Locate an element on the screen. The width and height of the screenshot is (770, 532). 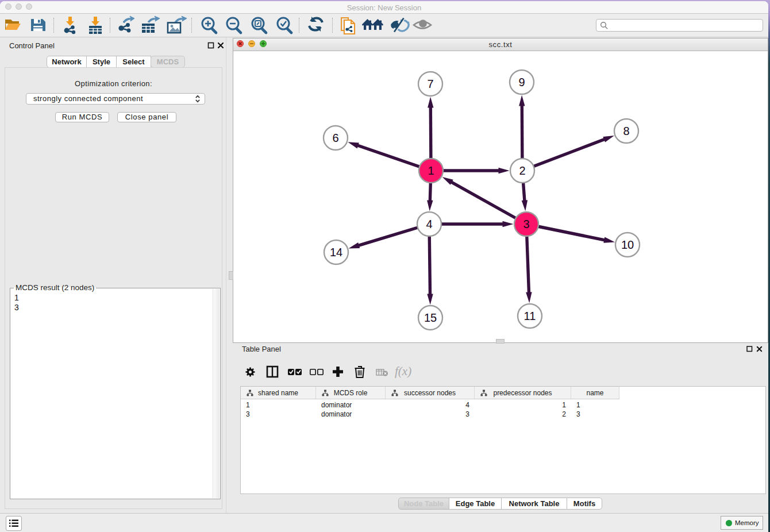
svg-text: 9 is located at coordinates (522, 82).